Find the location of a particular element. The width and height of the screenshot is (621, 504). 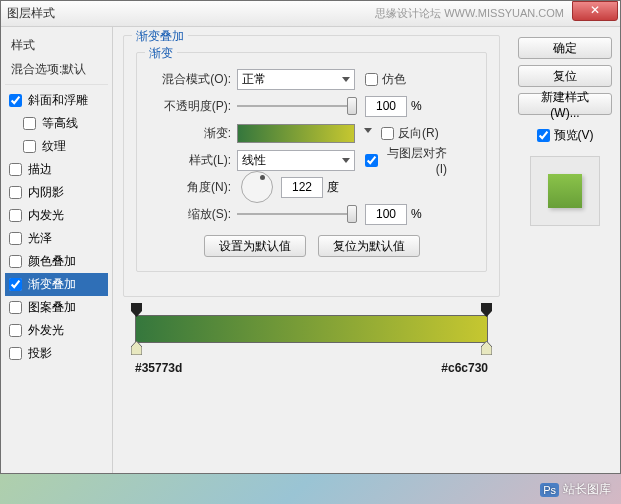

preview-swatch is located at coordinates (565, 191).